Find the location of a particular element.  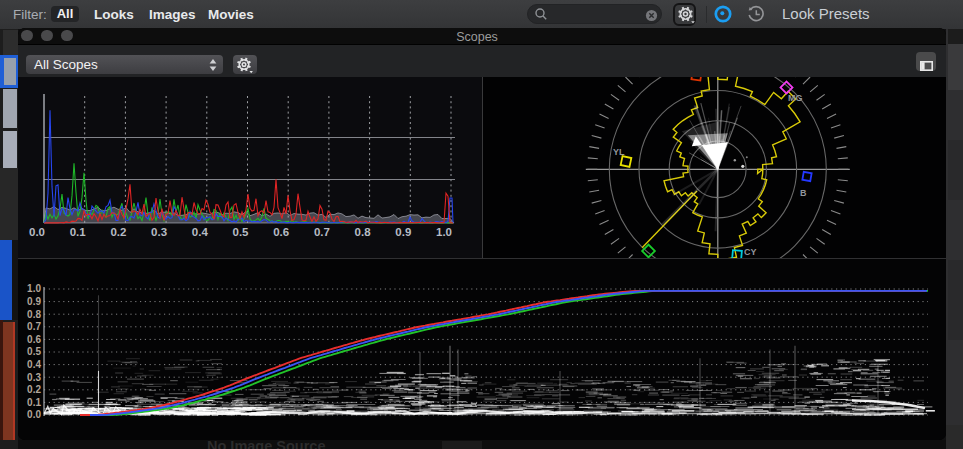

svg-text: B is located at coordinates (804, 193).